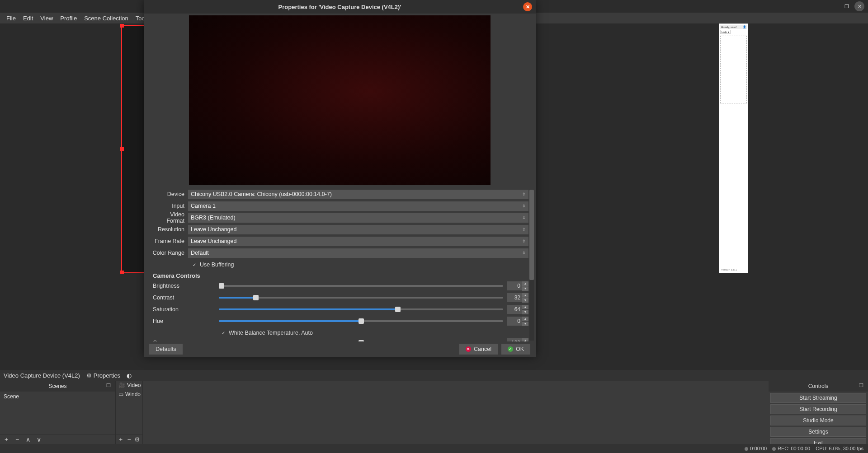  Describe the element at coordinates (358, 253) in the screenshot. I see `color-range-select: Default ⇳` at that location.